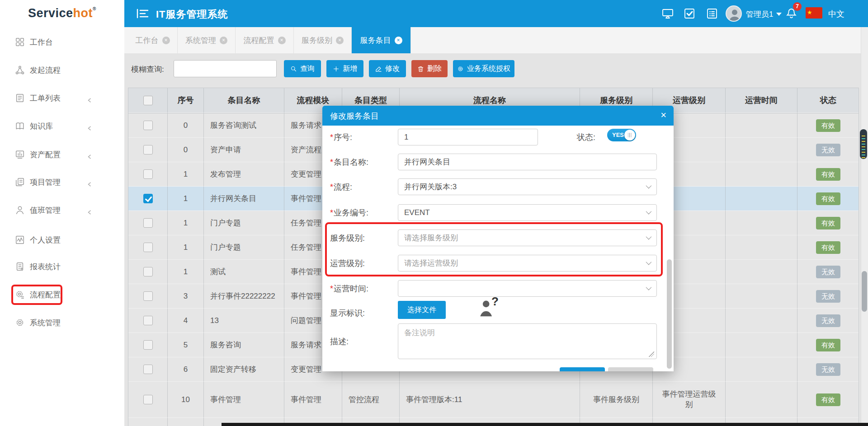 The image size is (868, 426). I want to click on status-toggle: YES, so click(622, 135).